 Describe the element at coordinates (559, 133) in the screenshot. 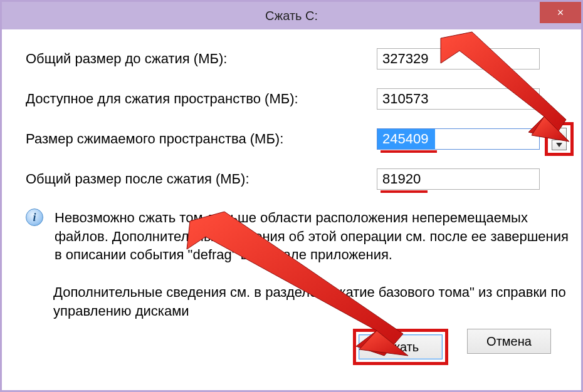

I see `chevron-up-icon` at that location.